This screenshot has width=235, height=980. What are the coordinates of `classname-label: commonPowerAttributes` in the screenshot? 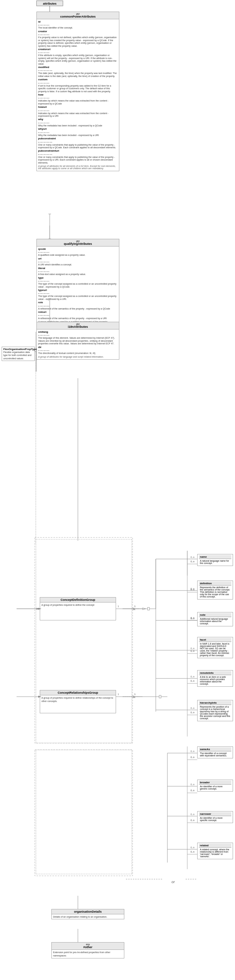 It's located at (78, 17).